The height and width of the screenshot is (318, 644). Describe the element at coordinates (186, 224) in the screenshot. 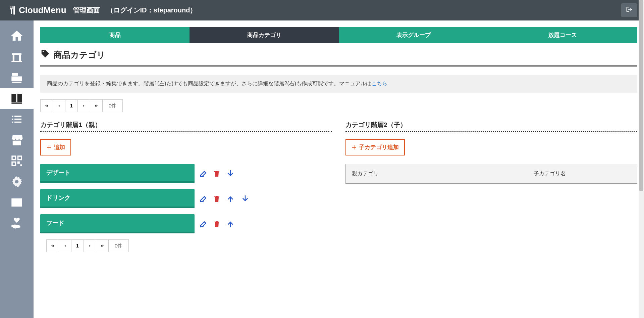

I see `category-row: フード` at that location.